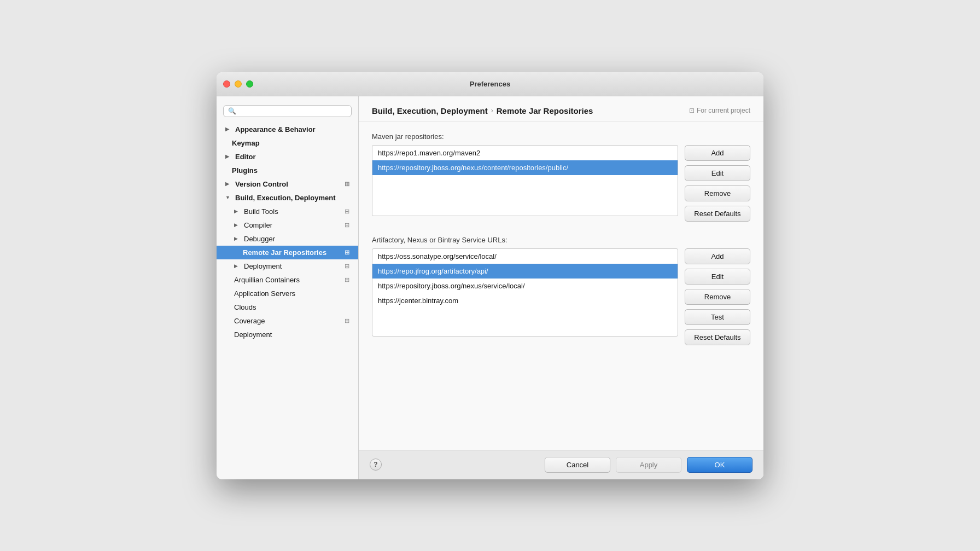 The height and width of the screenshot is (551, 980). What do you see at coordinates (288, 266) in the screenshot?
I see `sidebar-item-deployment: ▶ Deployment ⊞` at bounding box center [288, 266].